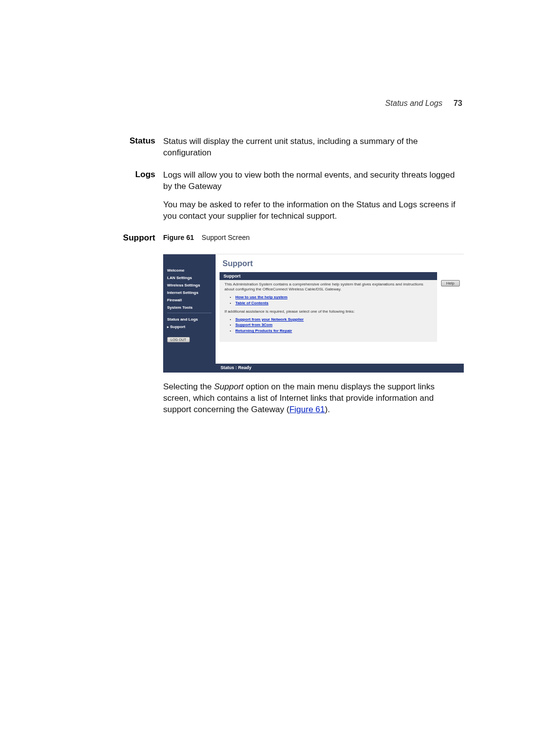 This screenshot has height=756, width=534. I want to click on nav-lan-settings: LAN Settings, so click(189, 278).